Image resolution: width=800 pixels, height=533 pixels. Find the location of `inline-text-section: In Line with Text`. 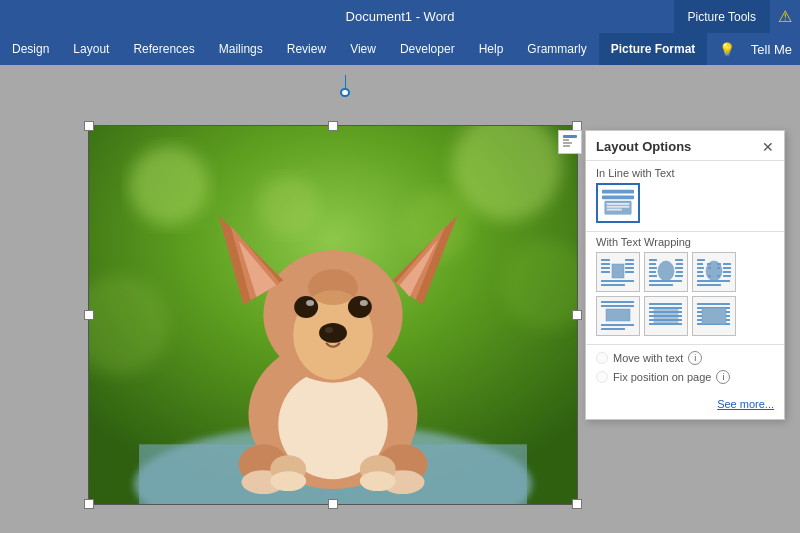

inline-text-section: In Line with Text is located at coordinates (685, 196).